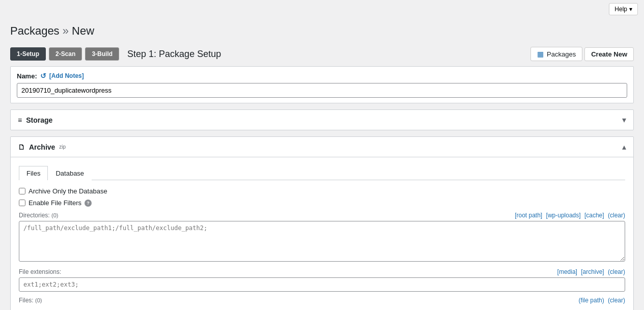  What do you see at coordinates (591, 272) in the screenshot?
I see `file-extensions-links: [media] [archive] (clear)` at bounding box center [591, 272].